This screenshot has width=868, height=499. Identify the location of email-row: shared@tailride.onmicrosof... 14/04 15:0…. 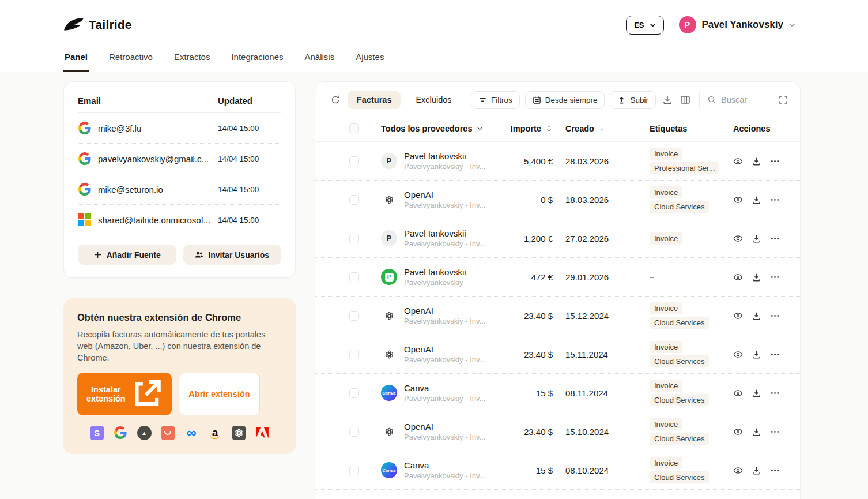
(180, 220).